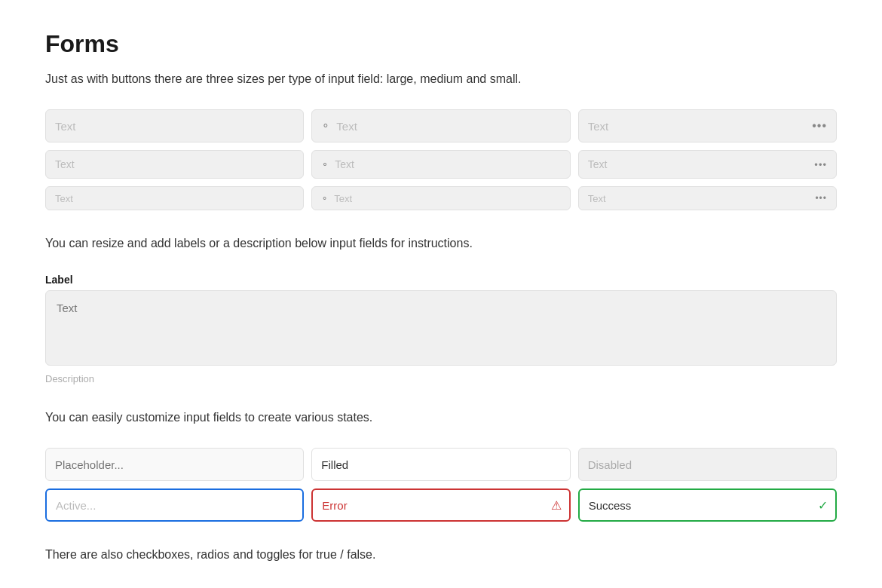 This screenshot has height=588, width=882. Describe the element at coordinates (441, 44) in the screenshot. I see `page-title: Forms` at that location.